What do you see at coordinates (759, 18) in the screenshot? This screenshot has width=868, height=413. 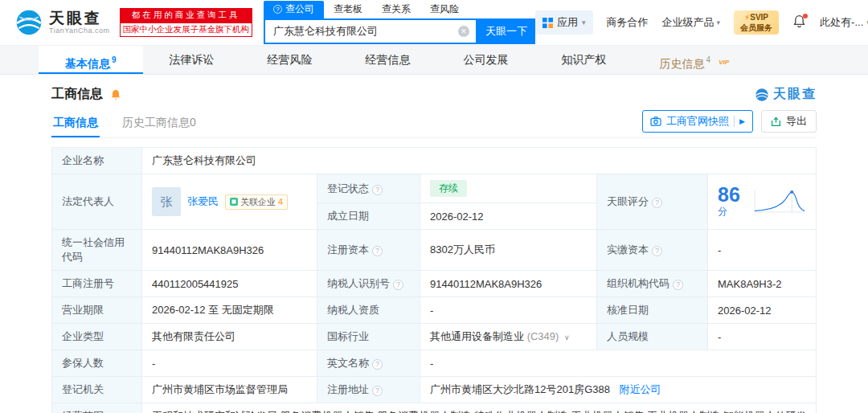 I see `svip-label: SVIP` at bounding box center [759, 18].